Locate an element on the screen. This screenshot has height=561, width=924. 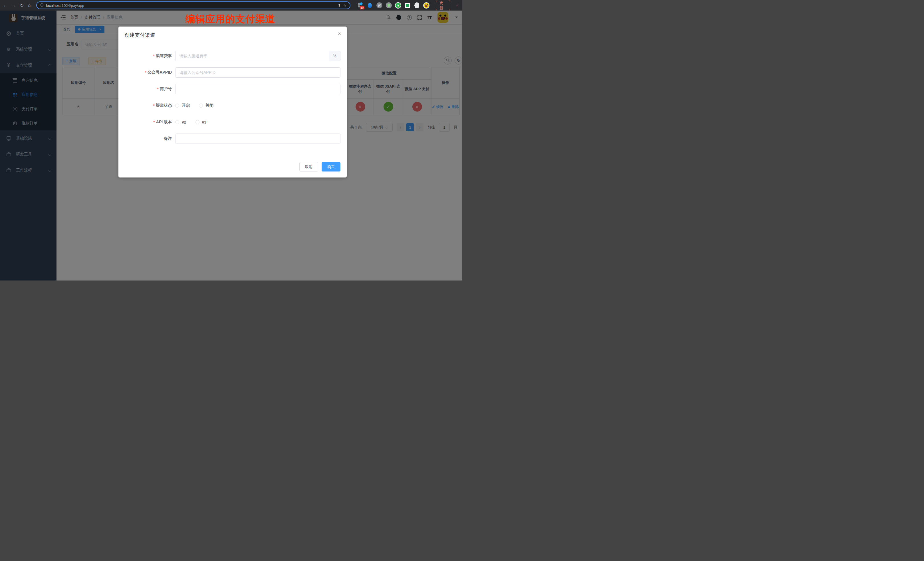
extension-y-icon: y is located at coordinates (398, 5).